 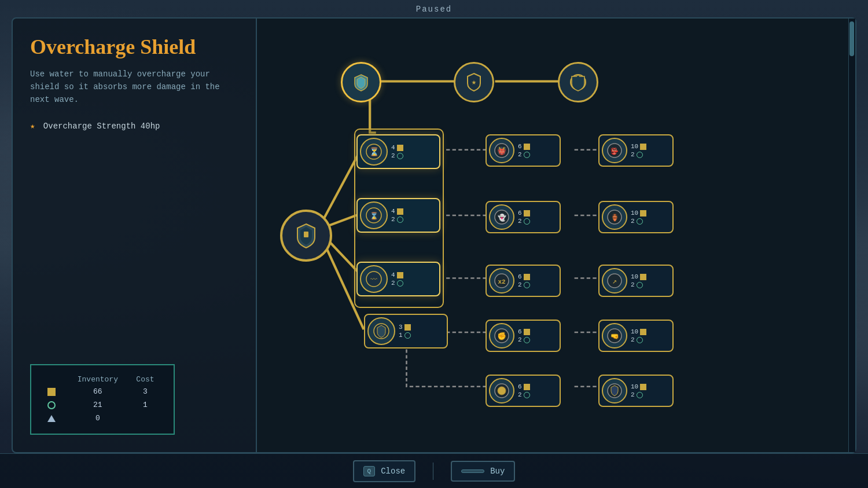 What do you see at coordinates (406, 331) in the screenshot?
I see `card-mid: 3 1` at bounding box center [406, 331].